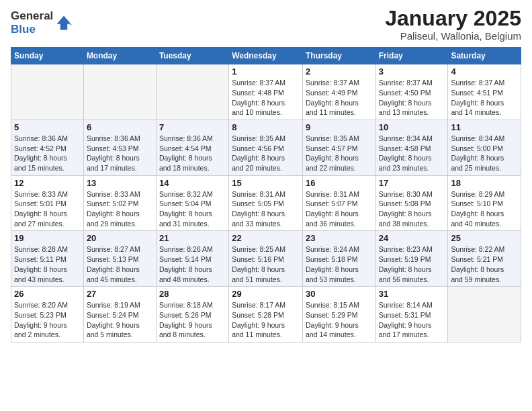 This screenshot has width=532, height=411. What do you see at coordinates (120, 210) in the screenshot?
I see `day-info: Sunrise: 8:33 AMSunset: 5:02 PMDaylight:…` at bounding box center [120, 210].